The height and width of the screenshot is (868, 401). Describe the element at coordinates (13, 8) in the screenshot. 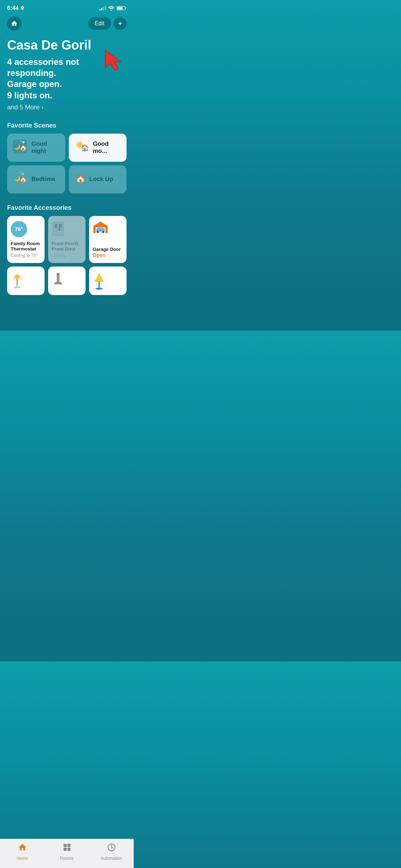

I see `time-display: 6:44` at that location.